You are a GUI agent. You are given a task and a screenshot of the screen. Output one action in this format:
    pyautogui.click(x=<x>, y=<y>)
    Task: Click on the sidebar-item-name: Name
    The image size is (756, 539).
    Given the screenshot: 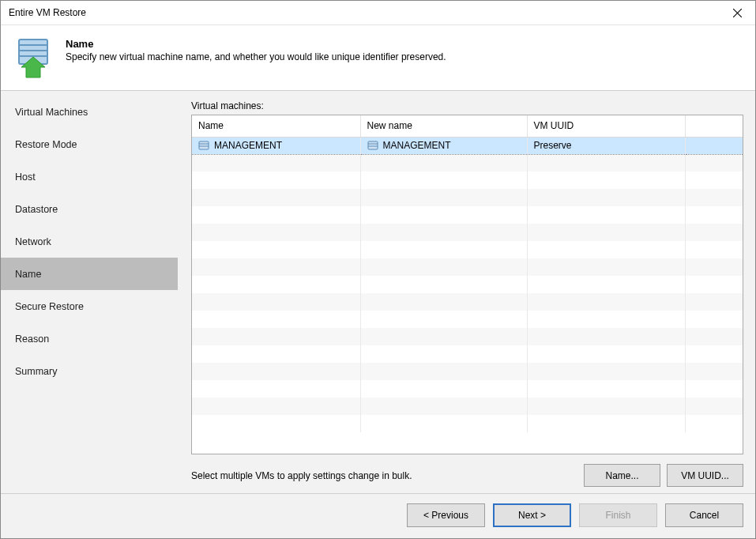 What is the action you would take?
    pyautogui.click(x=89, y=273)
    